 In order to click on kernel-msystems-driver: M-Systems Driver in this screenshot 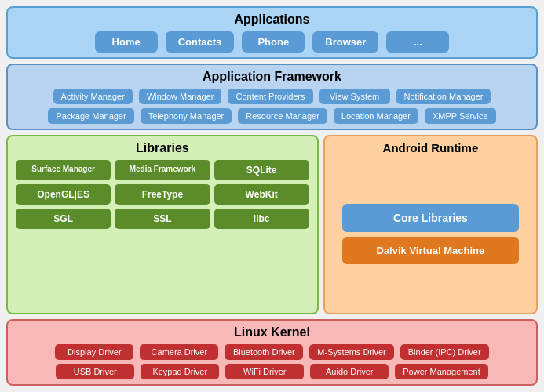, I will do `click(352, 352)`.